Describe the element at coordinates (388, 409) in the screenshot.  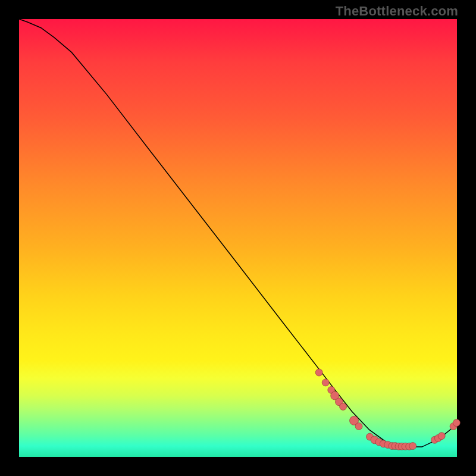
I see `marker-group` at that location.